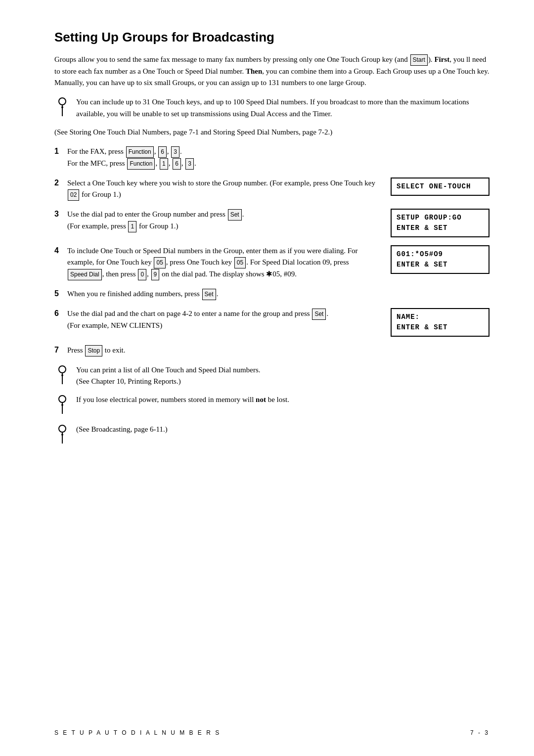 The image size is (534, 756). What do you see at coordinates (61, 294) in the screenshot?
I see `step-num-5: 5` at bounding box center [61, 294].